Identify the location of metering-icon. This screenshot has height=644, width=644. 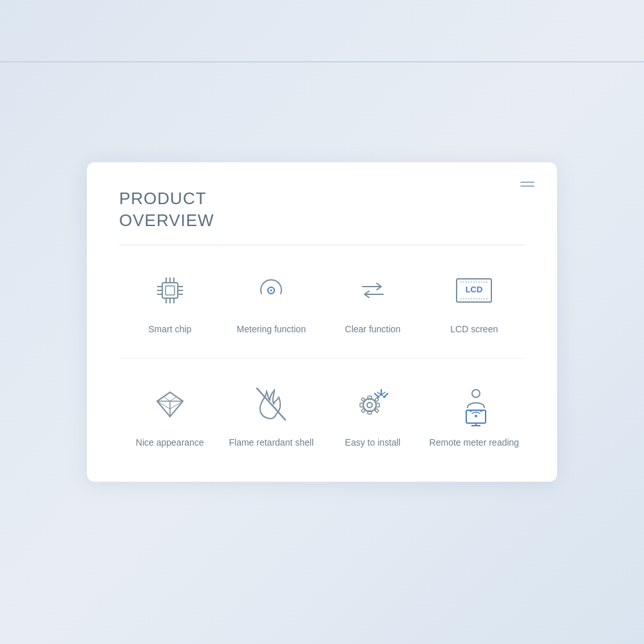
(271, 290).